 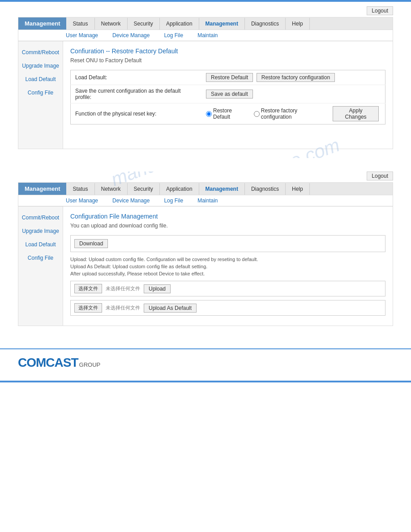 I want to click on subnav-logfile-2: Log File, so click(x=174, y=201).